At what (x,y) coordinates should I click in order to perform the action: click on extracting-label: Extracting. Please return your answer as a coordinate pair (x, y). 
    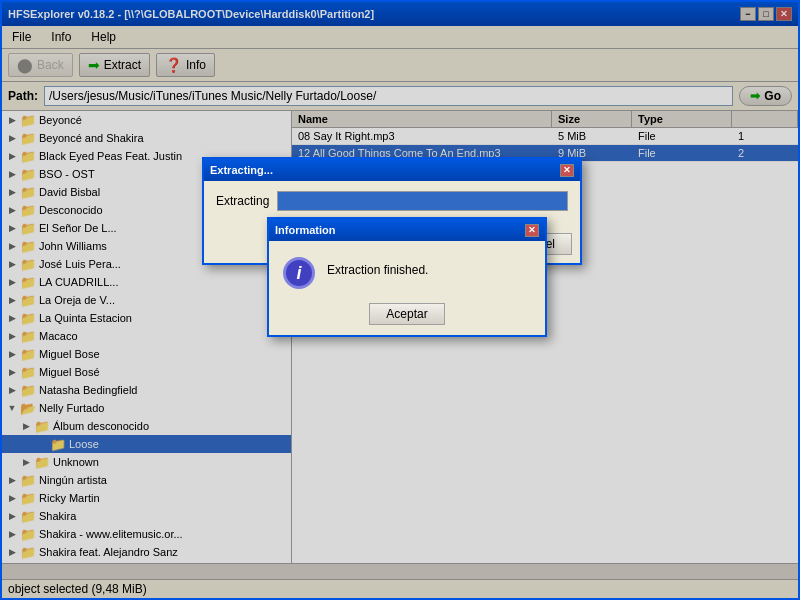
    Looking at the image, I should click on (242, 201).